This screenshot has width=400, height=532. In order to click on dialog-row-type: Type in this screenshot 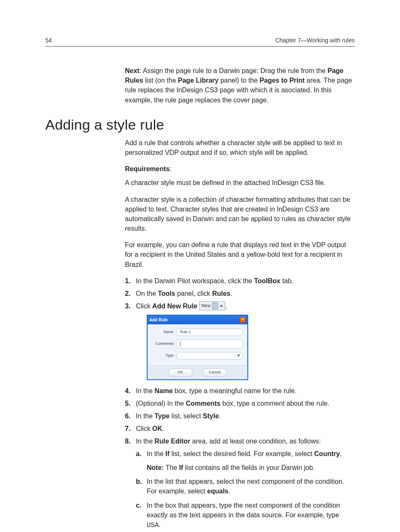, I will do `click(197, 356)`.